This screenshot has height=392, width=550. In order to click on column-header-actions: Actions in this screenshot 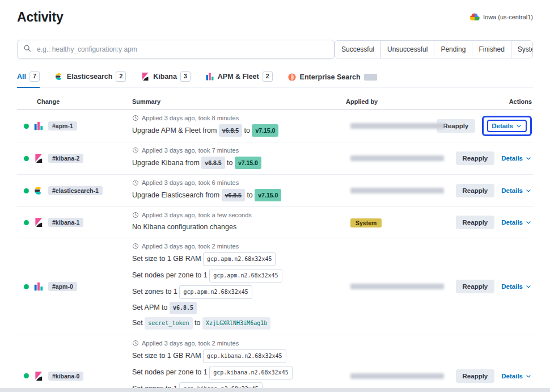, I will do `click(498, 102)`.